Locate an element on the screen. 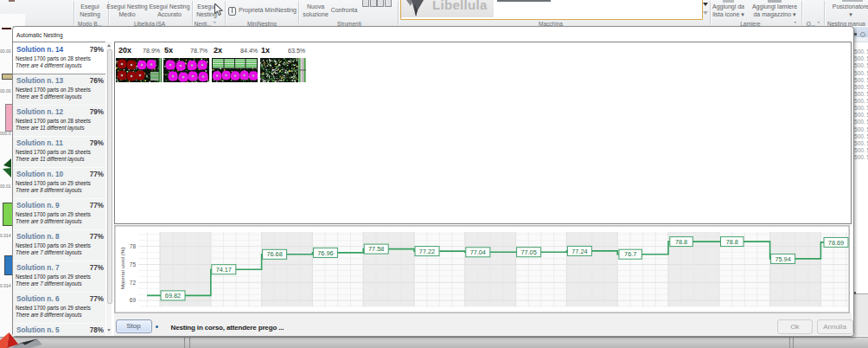 The width and height of the screenshot is (868, 348). svg-text: 78.69 is located at coordinates (836, 242).